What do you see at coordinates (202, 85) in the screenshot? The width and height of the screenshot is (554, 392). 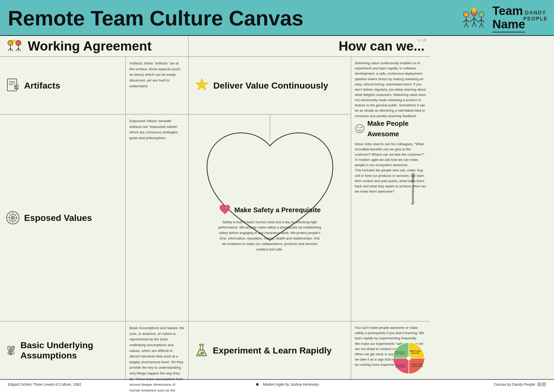 I see `star-icon` at bounding box center [202, 85].